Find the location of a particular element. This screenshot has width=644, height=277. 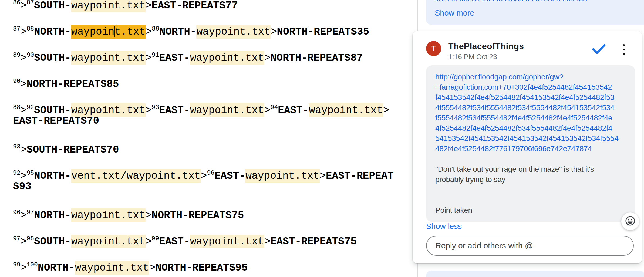

comment-body-line: probably trying to say is located at coordinates (531, 180).